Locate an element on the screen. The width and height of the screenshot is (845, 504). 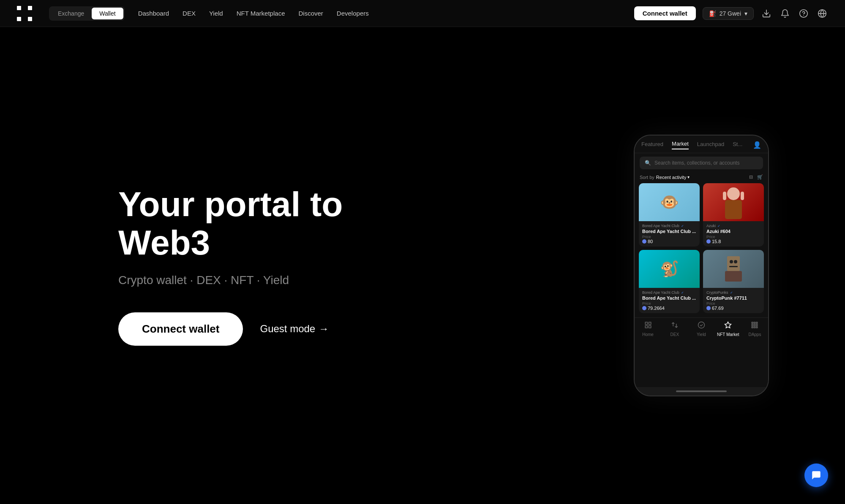
nft-card-2: Azuki ✓ Azuki #604 Price 15.8 is located at coordinates (733, 215).